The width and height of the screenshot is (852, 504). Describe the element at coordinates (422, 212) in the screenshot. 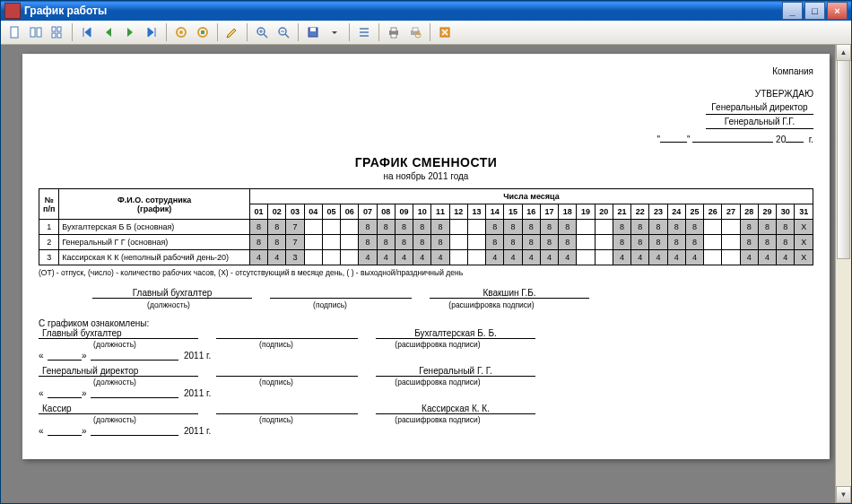

I see `day-header: 10` at that location.